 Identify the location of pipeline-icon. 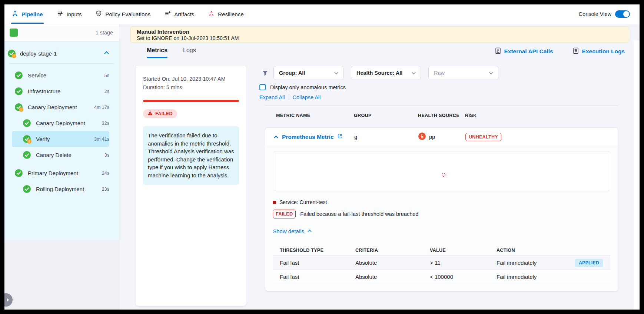
(15, 14).